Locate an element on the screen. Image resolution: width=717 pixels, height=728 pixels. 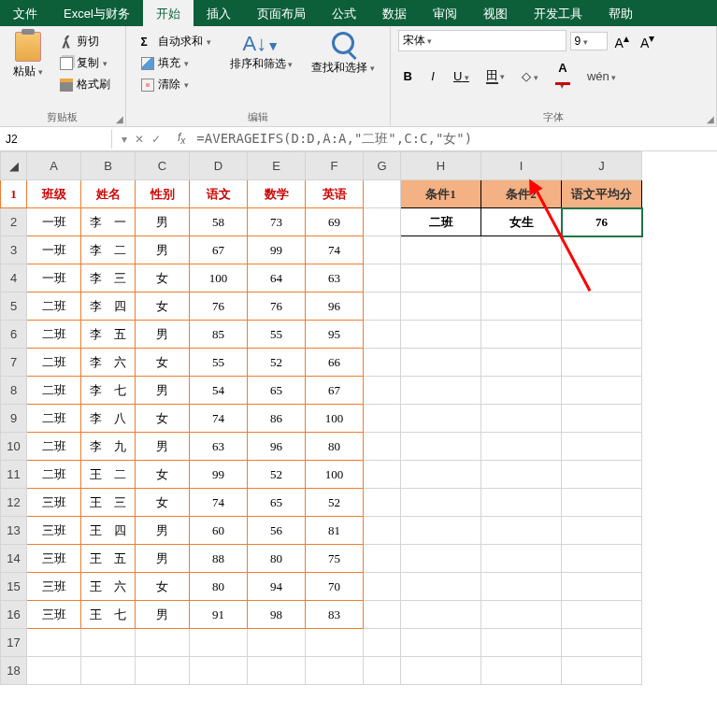
decrease-font-button: A▾ is located at coordinates (647, 41).